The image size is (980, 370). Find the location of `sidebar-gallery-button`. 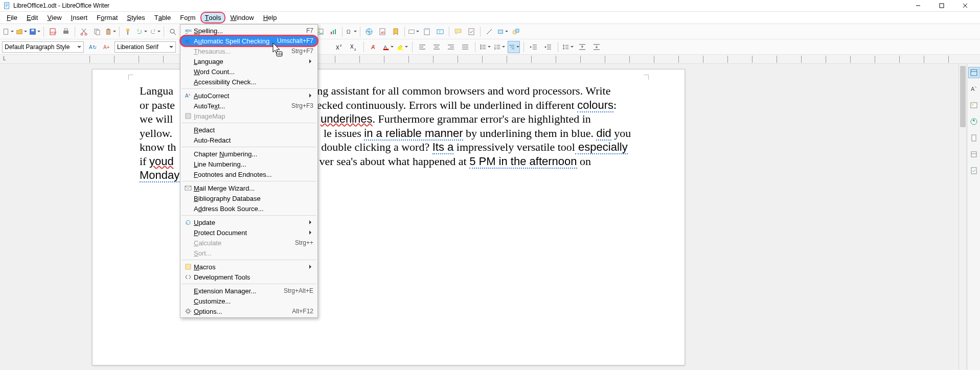

sidebar-gallery-button is located at coordinates (974, 105).